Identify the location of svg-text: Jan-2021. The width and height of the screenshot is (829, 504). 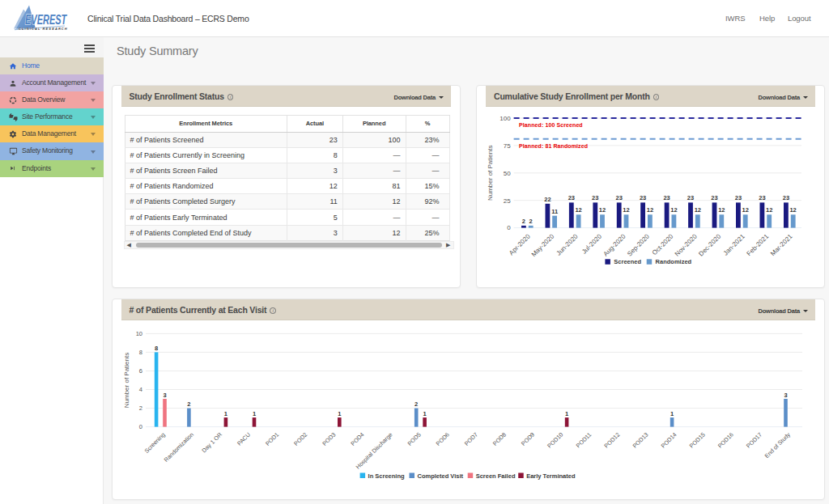
(734, 244).